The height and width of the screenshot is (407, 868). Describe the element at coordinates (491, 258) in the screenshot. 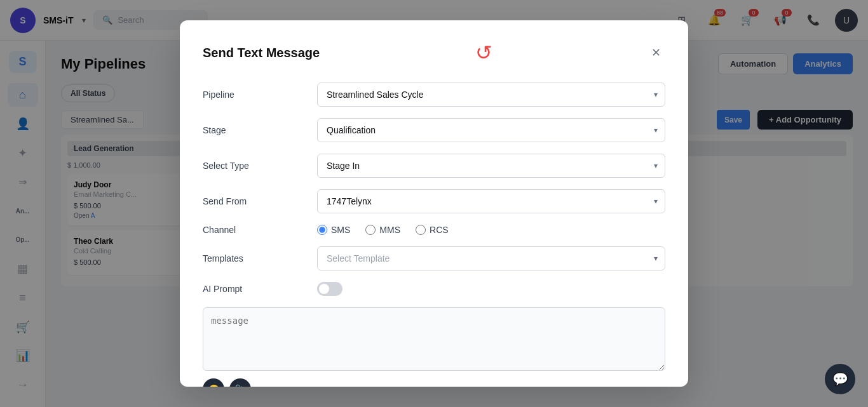

I see `templates-field: Select Template ▾` at that location.